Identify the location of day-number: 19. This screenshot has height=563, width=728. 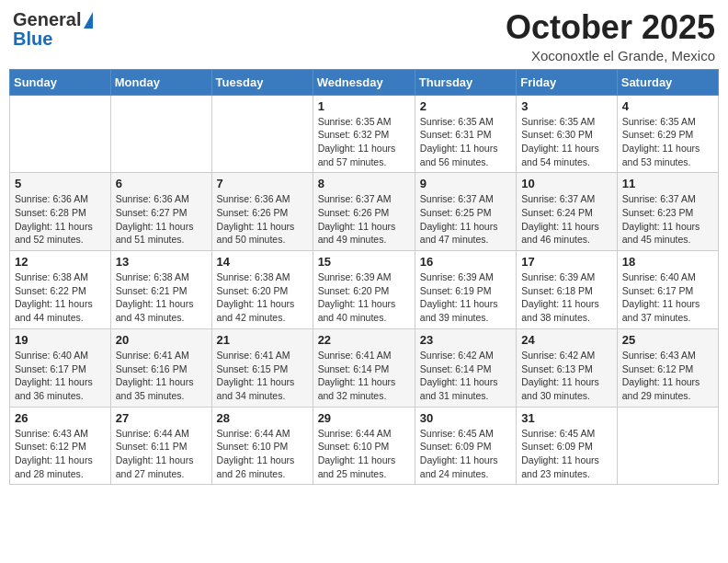
(61, 340).